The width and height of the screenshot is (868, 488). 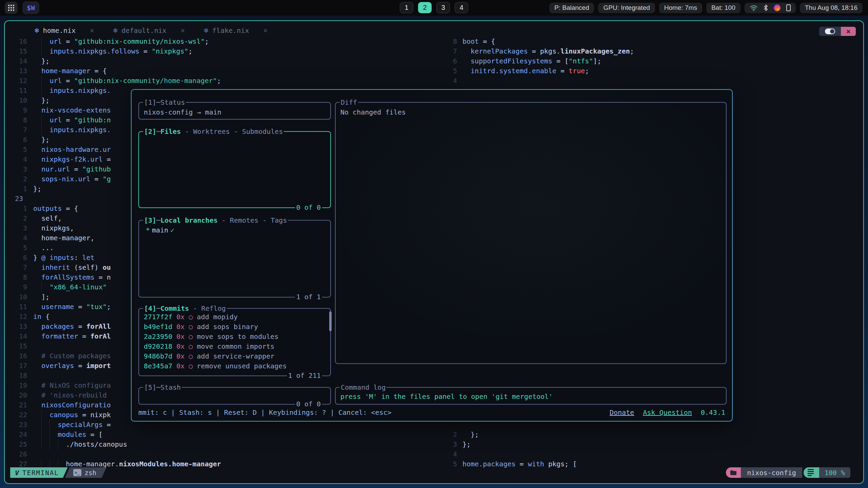 I want to click on commit-row: 2717f2f 0x ○ add mopidy, so click(x=191, y=317).